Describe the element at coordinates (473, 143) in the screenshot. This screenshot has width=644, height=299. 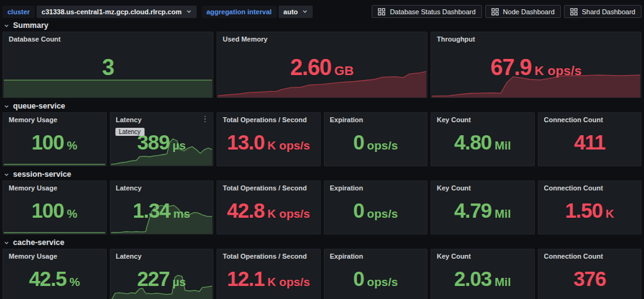
I see `stat-value: 4.80` at that location.